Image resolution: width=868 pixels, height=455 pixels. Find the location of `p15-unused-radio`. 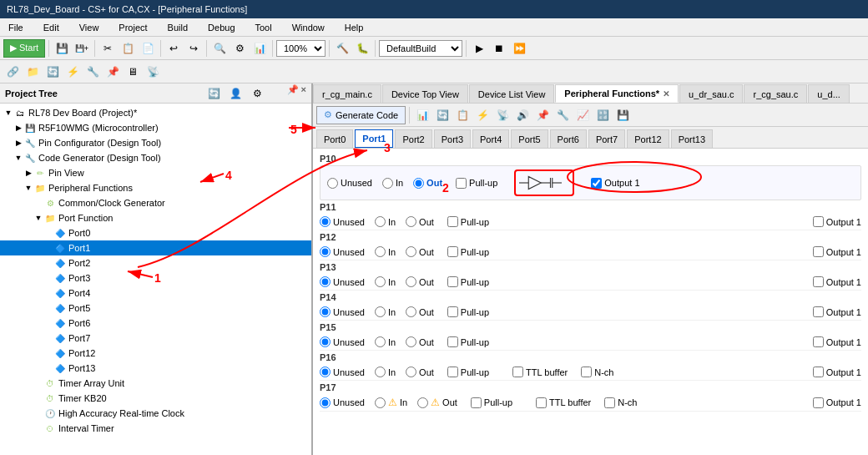

p15-unused-radio is located at coordinates (326, 342).